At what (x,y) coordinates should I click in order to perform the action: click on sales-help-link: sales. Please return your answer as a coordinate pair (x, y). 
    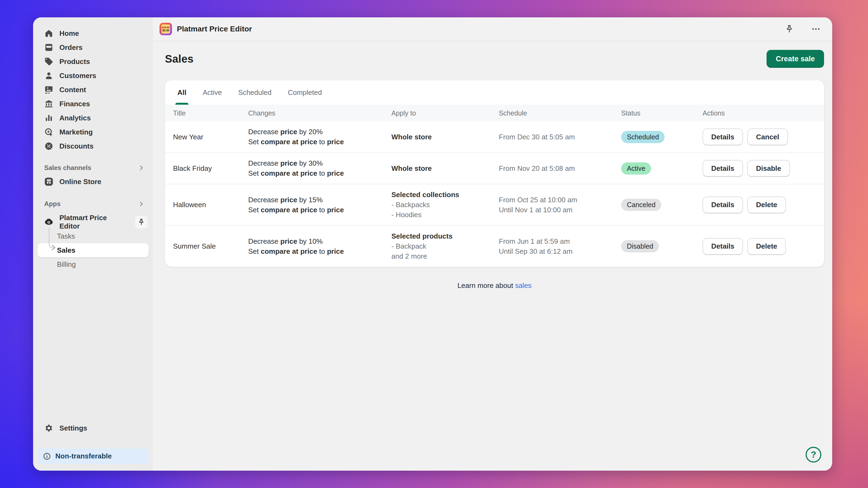
    Looking at the image, I should click on (524, 286).